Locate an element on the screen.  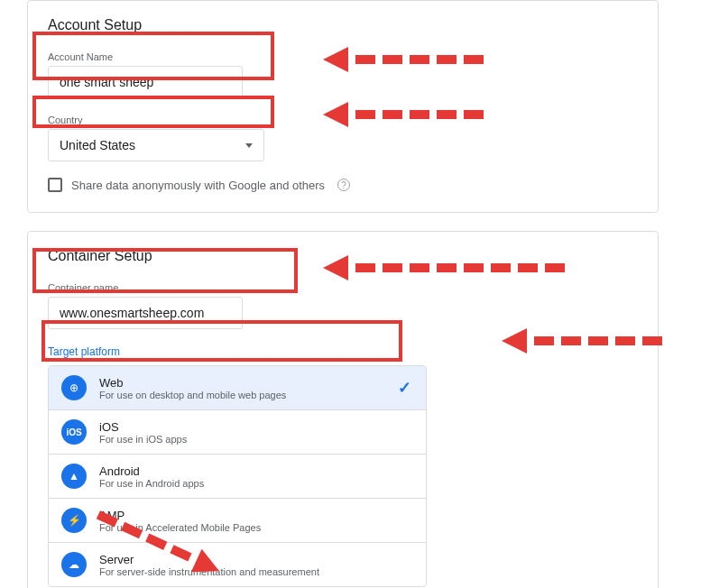
account-setup-title: Account Setup is located at coordinates (343, 25).